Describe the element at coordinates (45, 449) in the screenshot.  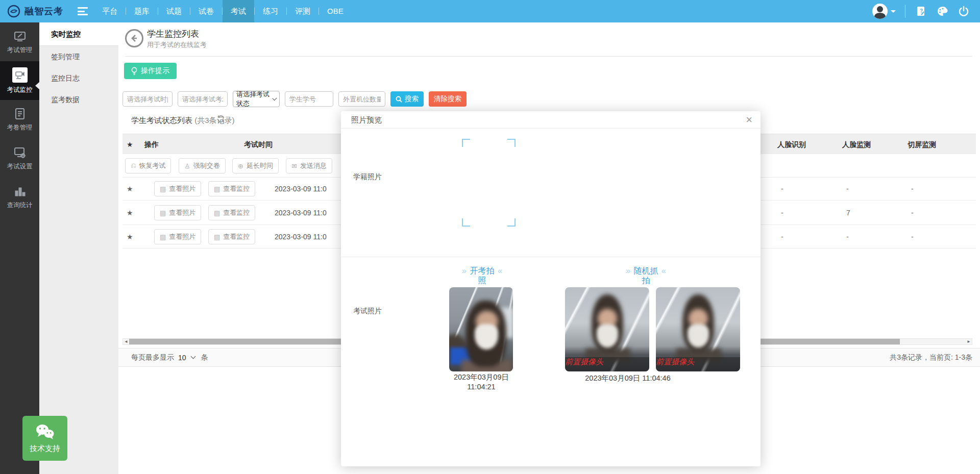
I see `tech-support-label: 技术支持` at that location.